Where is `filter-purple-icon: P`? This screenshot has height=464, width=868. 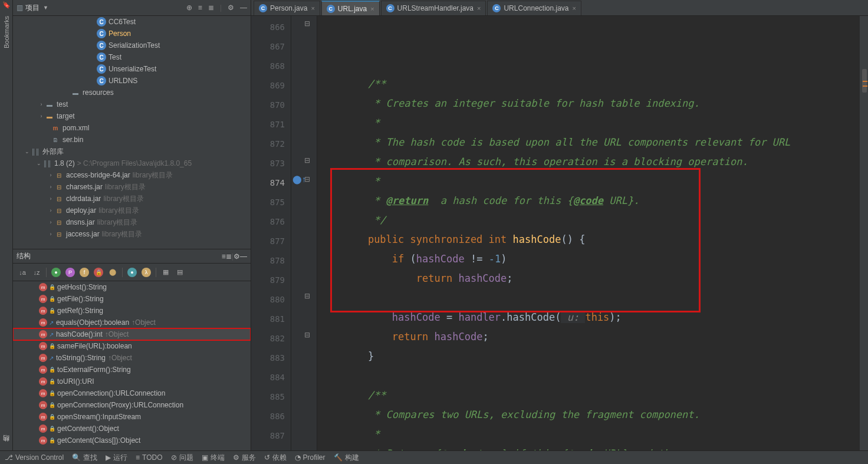
filter-purple-icon: P is located at coordinates (70, 272).